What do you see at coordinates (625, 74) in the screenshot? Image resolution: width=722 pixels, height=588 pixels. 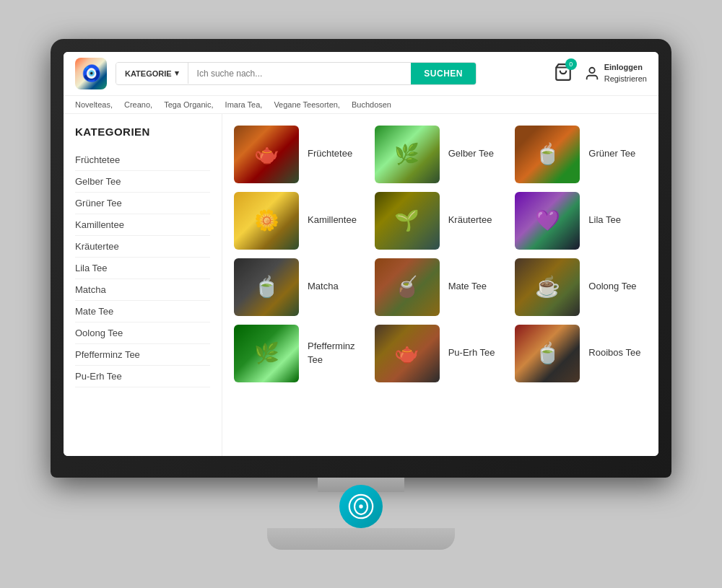 I see `auth-links: Einloggen Registrieren` at bounding box center [625, 74].